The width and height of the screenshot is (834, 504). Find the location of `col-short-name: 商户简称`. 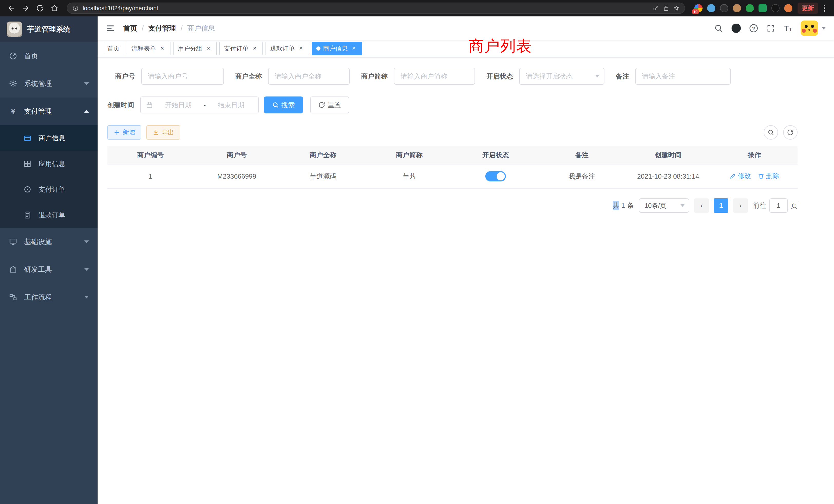

col-short-name: 商户简称 is located at coordinates (410, 155).